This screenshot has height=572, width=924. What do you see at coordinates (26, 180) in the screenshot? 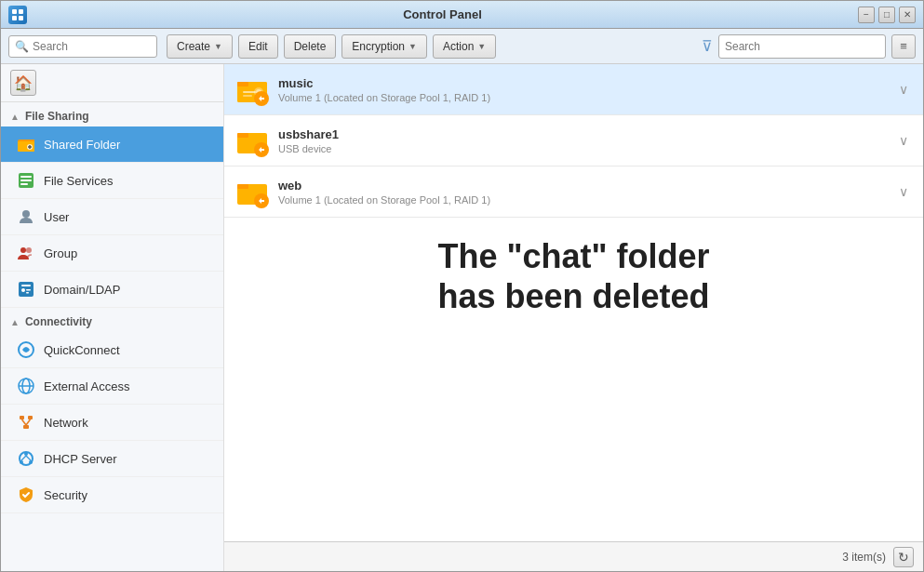
I see `file-services-icon` at bounding box center [26, 180].